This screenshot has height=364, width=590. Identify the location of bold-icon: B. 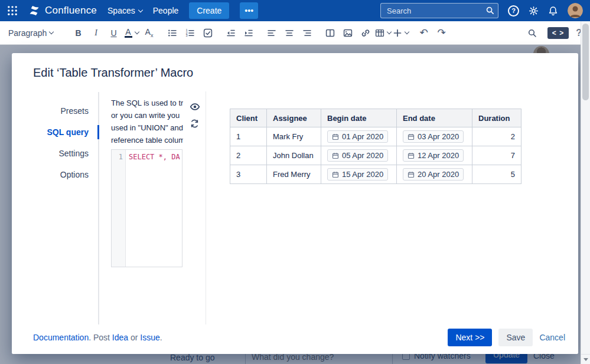
(78, 33).